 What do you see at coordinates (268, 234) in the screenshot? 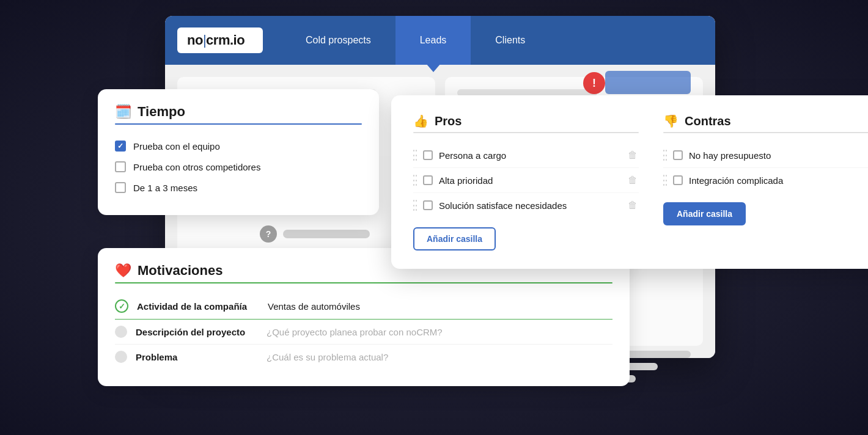
I see `question-icon: ?` at bounding box center [268, 234].